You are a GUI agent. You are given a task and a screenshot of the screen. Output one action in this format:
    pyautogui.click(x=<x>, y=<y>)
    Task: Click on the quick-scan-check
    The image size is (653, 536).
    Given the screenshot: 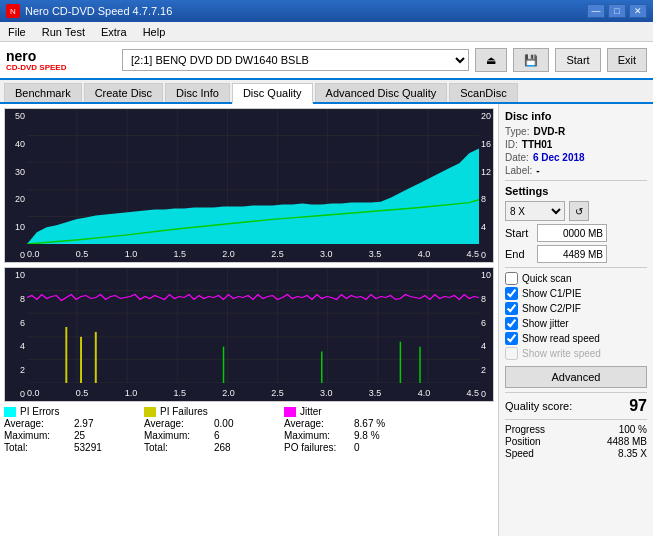 What is the action you would take?
    pyautogui.click(x=512, y=278)
    